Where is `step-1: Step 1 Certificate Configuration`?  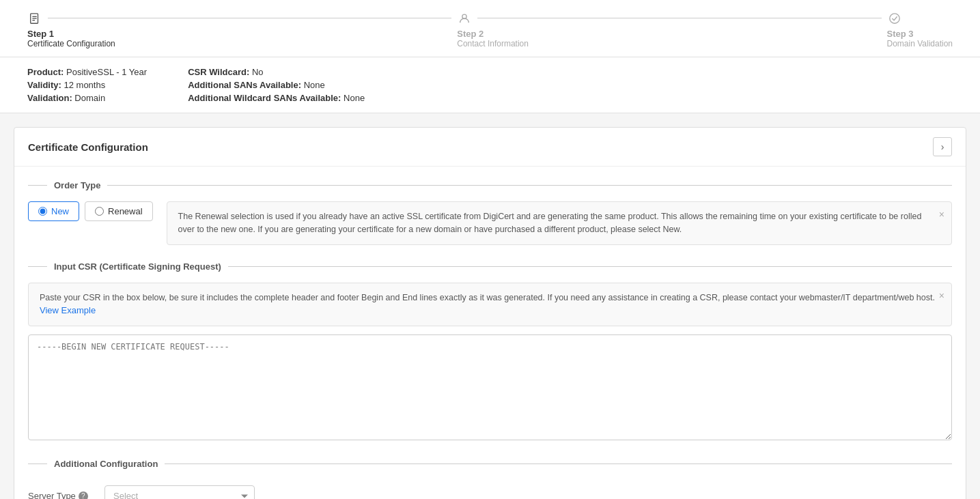 step-1: Step 1 Certificate Configuration is located at coordinates (242, 30).